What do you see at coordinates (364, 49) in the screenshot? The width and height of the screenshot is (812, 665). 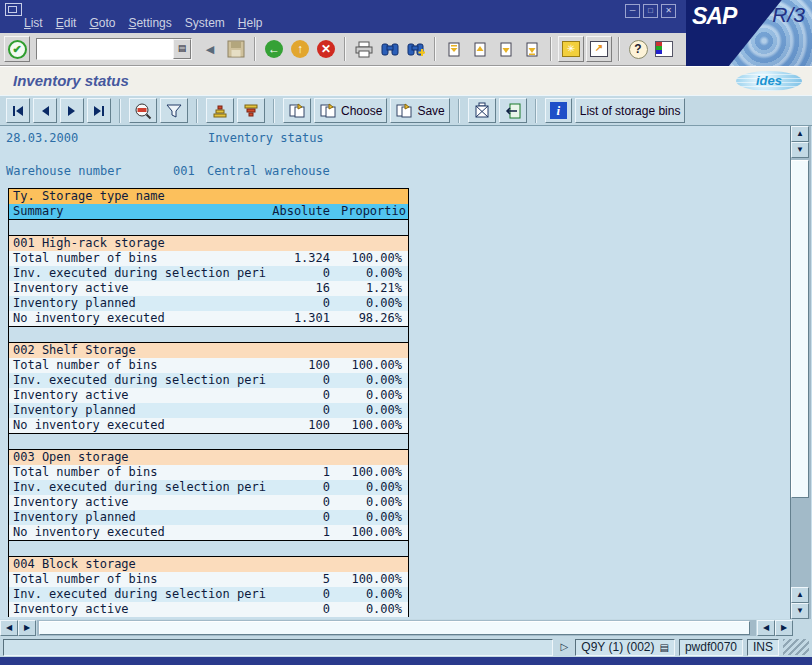 I see `print-icon` at bounding box center [364, 49].